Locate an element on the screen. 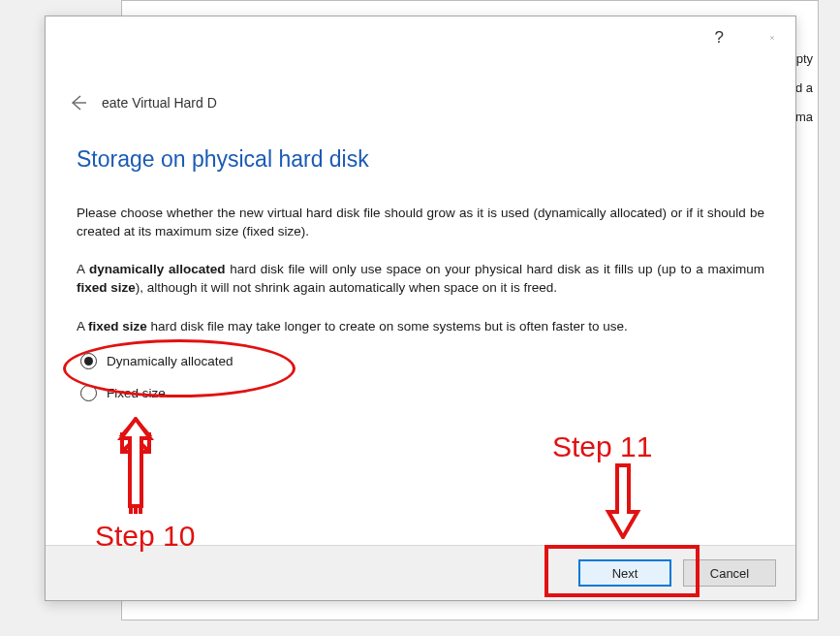  close-icon is located at coordinates (772, 38).